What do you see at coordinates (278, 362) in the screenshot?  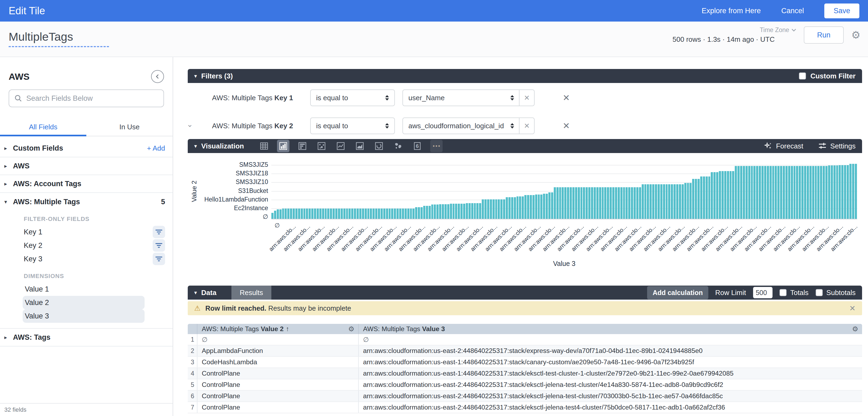 I see `cell-value-2: CodeHashLambda` at bounding box center [278, 362].